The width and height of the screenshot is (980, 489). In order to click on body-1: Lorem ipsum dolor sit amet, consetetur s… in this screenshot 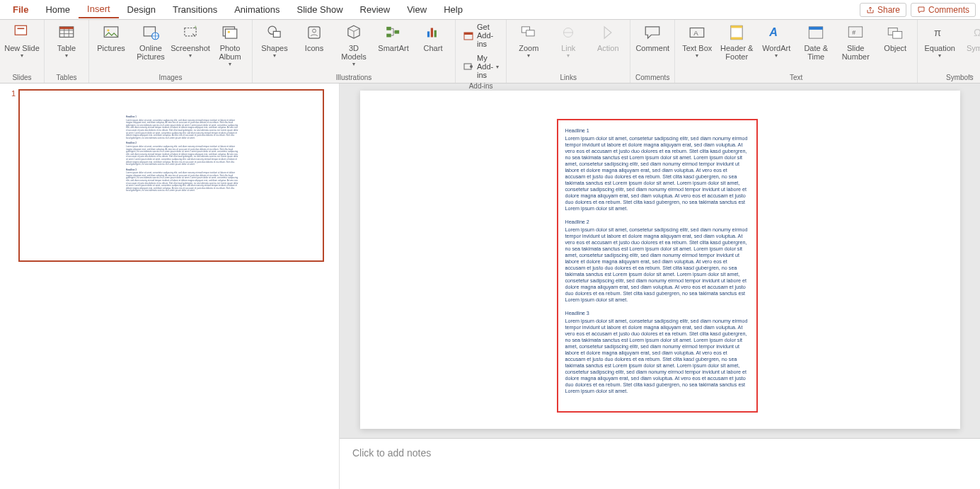, I will do `click(657, 173)`.